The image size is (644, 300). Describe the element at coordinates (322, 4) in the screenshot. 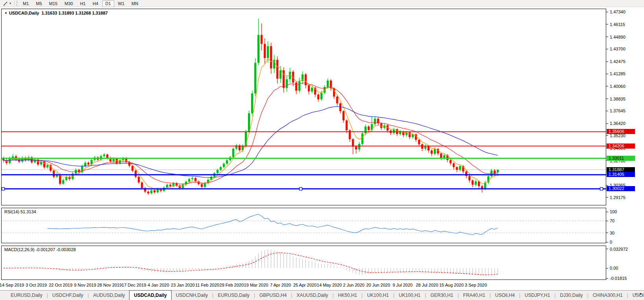

I see `timeframe-toolbar: ▾ M1M5M15M30H1H4D1W1MN` at that location.